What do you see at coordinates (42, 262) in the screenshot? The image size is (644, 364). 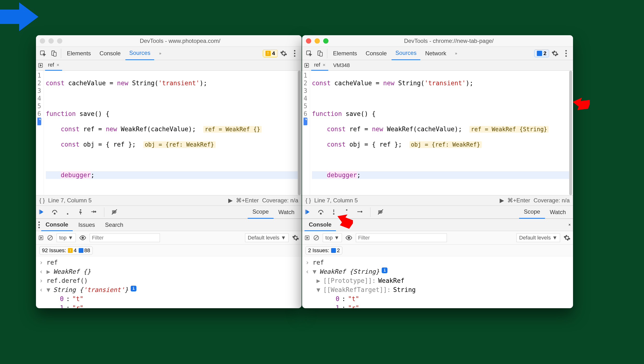 I see `input-marker-icon: ›` at bounding box center [42, 262].